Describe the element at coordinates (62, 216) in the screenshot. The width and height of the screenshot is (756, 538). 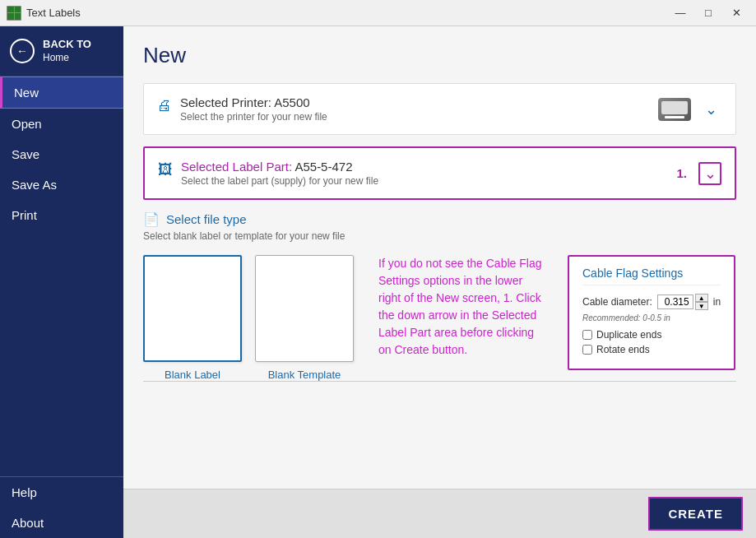
I see `sidebar-item-print: Print` at that location.